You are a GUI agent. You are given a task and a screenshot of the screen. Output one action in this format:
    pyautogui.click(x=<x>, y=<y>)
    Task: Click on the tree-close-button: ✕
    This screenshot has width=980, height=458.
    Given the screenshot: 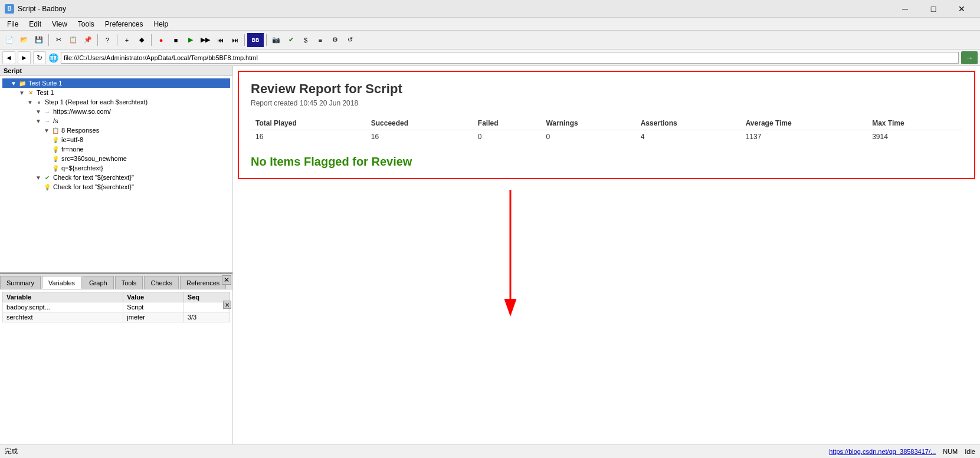 What is the action you would take?
    pyautogui.click(x=227, y=305)
    